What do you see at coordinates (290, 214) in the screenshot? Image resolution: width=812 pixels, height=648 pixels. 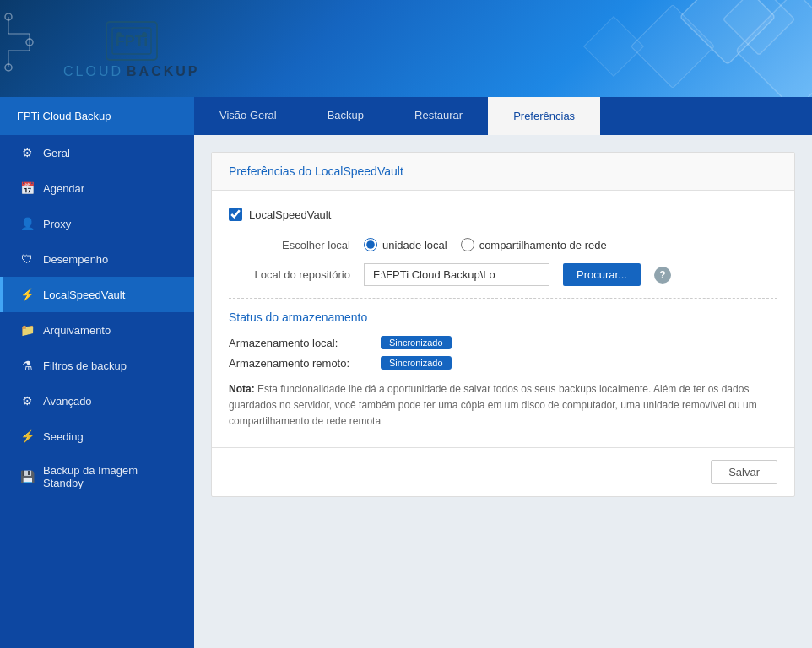 I see `localspeedvault-checkbox-label: LocalSpeedVault` at bounding box center [290, 214].